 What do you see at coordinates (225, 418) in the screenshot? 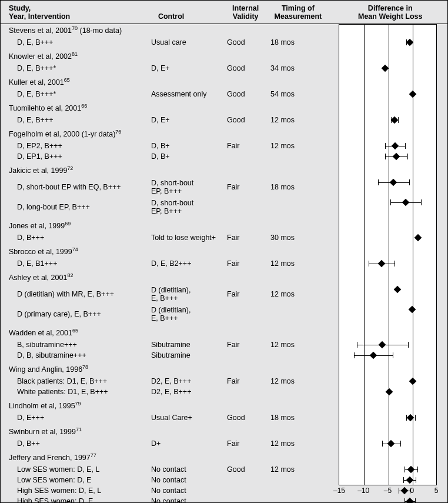
I see `table-row: D, E+++Usual Care+Good18 mos` at bounding box center [225, 418].